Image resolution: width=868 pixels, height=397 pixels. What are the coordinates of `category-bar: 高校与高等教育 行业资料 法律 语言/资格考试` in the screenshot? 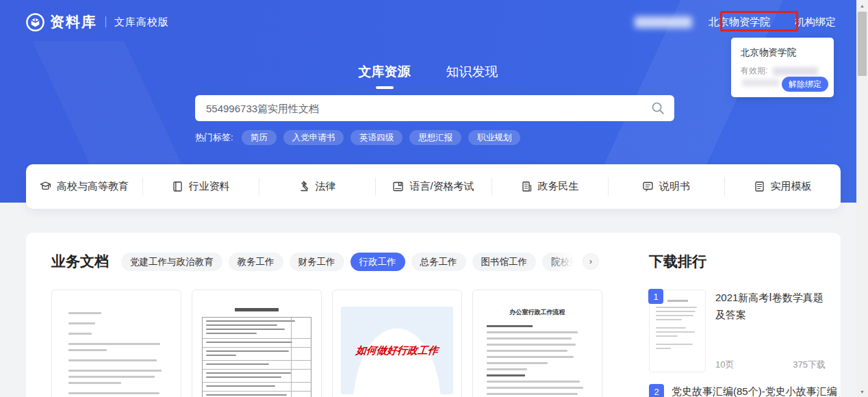 It's located at (433, 186).